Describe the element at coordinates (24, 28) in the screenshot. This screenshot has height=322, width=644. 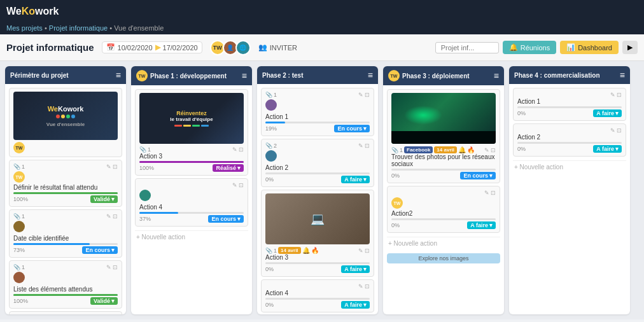
I see `breadcrumb-mes-projets: Mes projets` at that location.